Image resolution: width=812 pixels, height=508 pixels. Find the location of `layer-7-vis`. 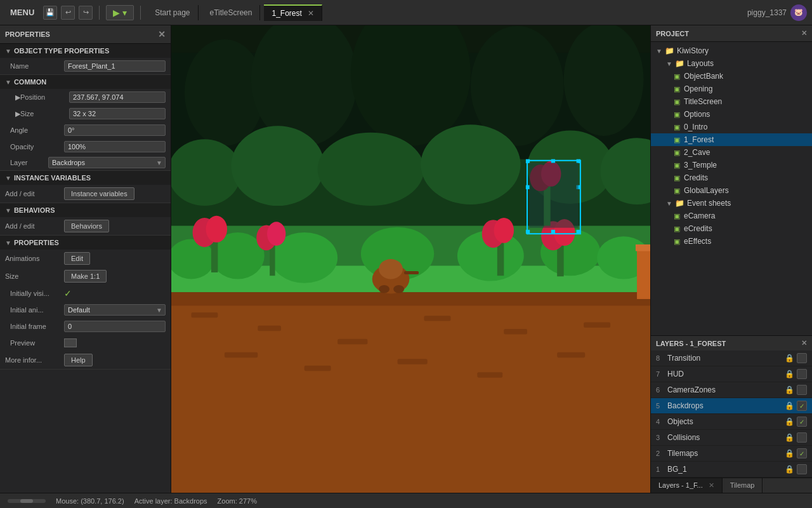

layer-7-vis is located at coordinates (802, 374).